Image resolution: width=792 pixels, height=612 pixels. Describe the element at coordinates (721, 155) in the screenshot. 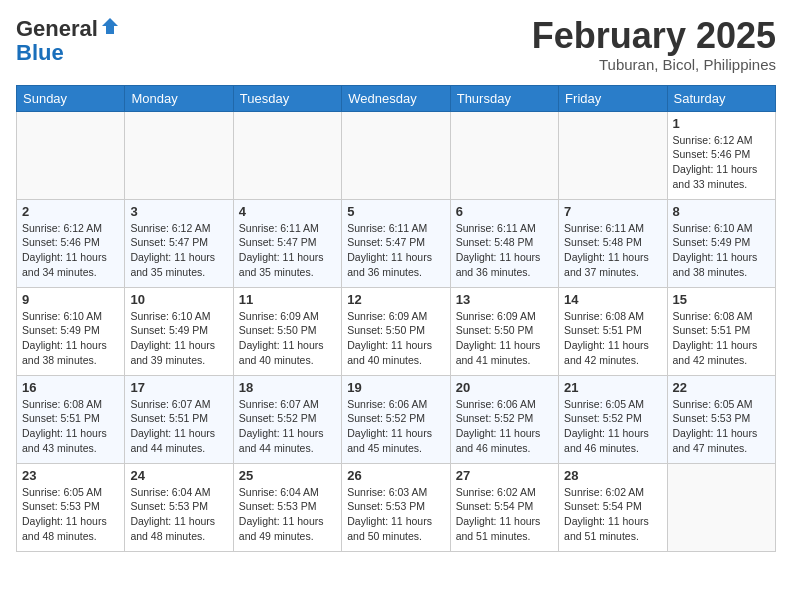

I see `calendar-cell: 1Sunrise: 6:12 AM Sunset: 5:46 PM Daylig…` at that location.